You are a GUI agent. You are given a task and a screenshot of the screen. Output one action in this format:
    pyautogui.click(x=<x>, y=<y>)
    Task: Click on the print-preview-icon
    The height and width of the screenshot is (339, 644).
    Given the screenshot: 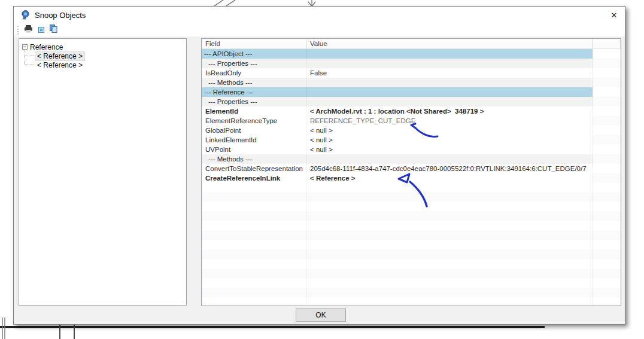 What is the action you would take?
    pyautogui.click(x=41, y=30)
    